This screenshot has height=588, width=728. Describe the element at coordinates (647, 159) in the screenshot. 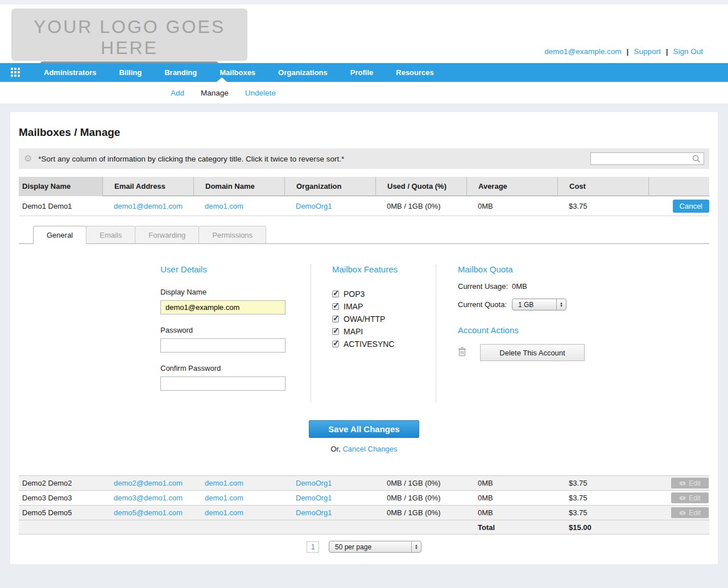

I see `search-box` at that location.